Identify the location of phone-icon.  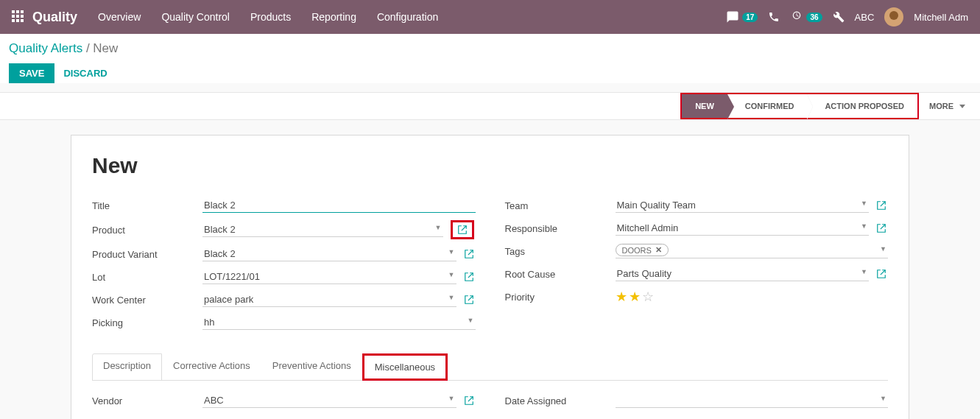
(774, 17).